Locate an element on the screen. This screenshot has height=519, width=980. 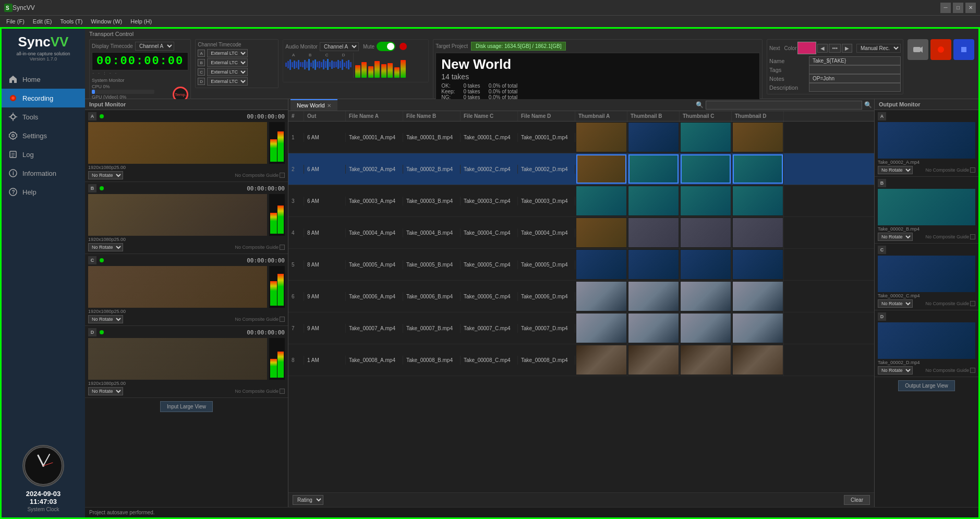
color-next-btn: ▶ is located at coordinates (847, 48).